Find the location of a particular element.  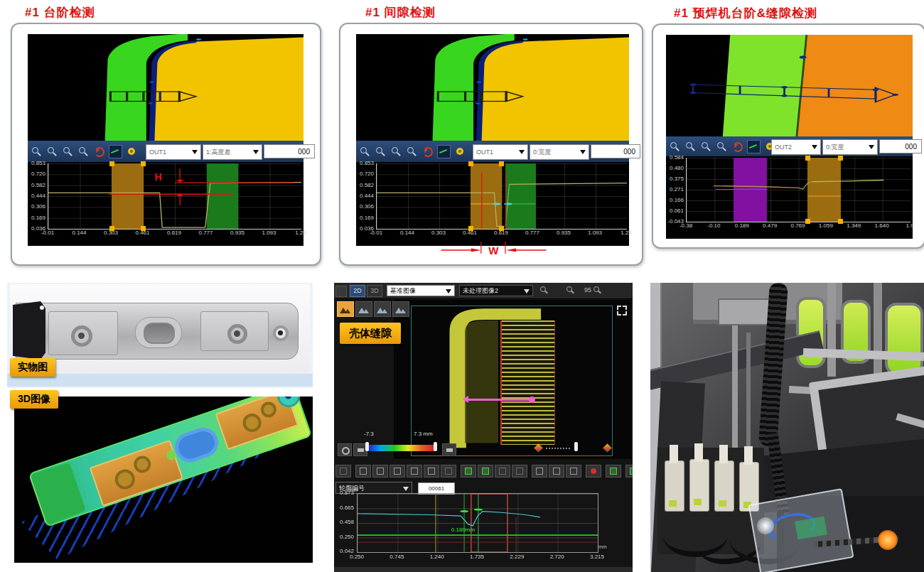

photo-shape is located at coordinates (832, 330).